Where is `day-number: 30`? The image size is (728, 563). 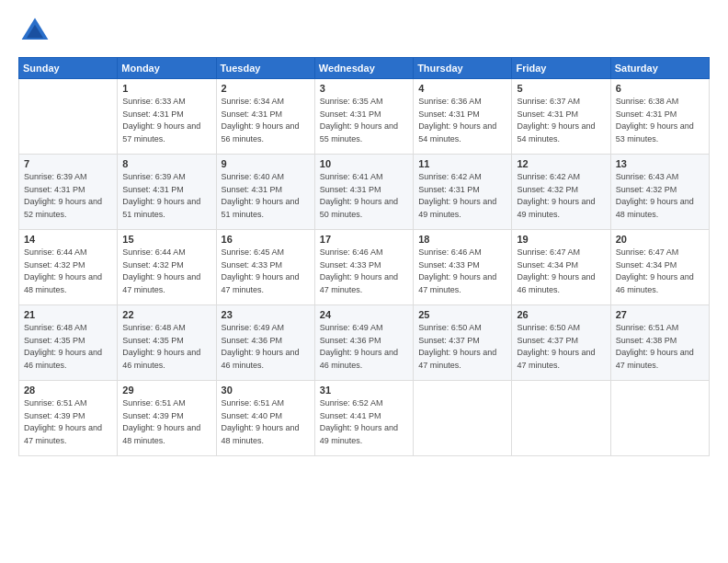
day-number: 30 is located at coordinates (266, 390).